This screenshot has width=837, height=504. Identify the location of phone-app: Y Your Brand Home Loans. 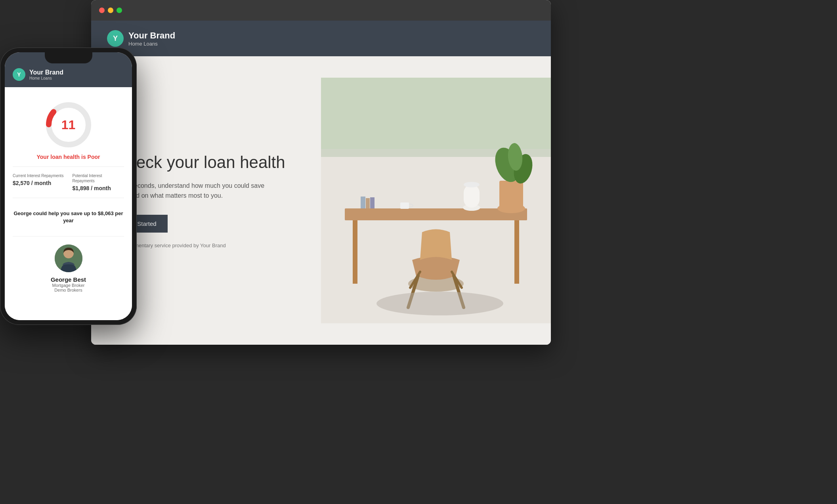
(68, 186).